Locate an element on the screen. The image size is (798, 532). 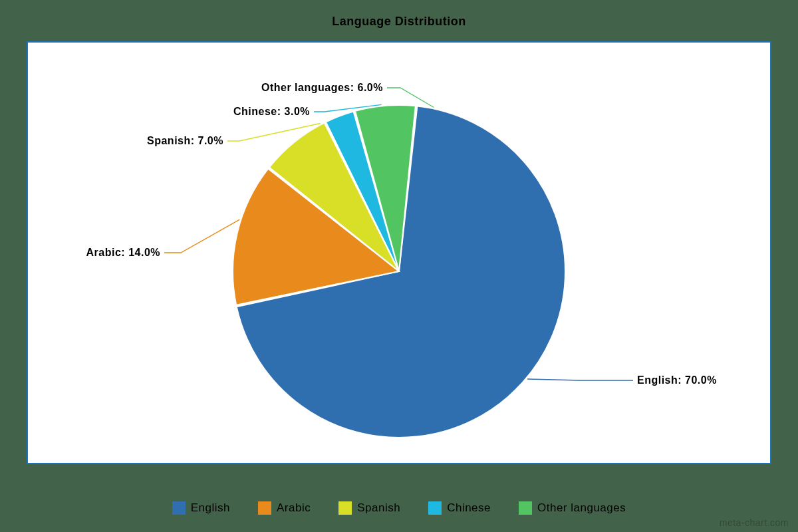
legend-label: English is located at coordinates (210, 508).